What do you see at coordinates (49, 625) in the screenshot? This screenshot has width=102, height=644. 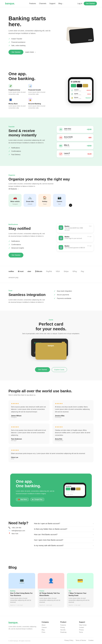 I see `footer-link-about: About` at bounding box center [49, 625].